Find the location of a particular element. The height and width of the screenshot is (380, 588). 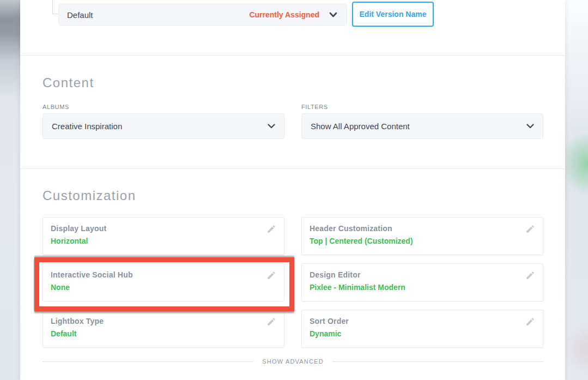

card-label: Interactive Social Hub is located at coordinates (163, 275).